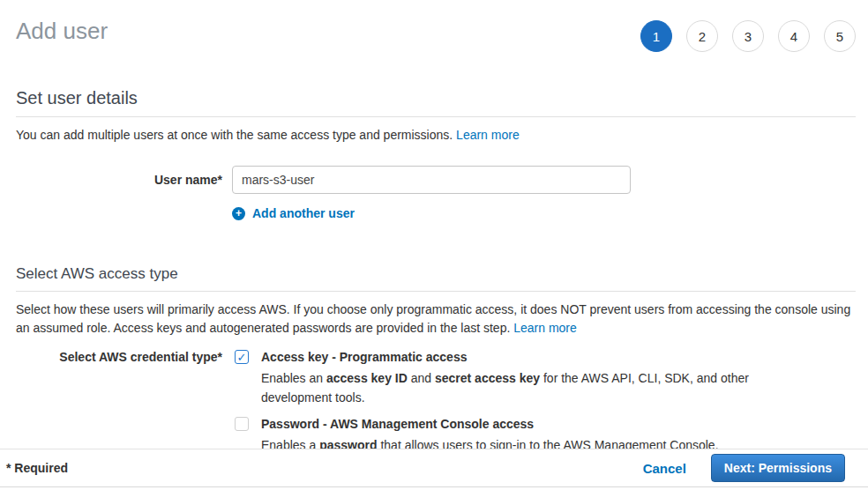 Image resolution: width=868 pixels, height=490 pixels. What do you see at coordinates (490, 424) in the screenshot?
I see `option-title: Password - AWS Management Console access` at bounding box center [490, 424].